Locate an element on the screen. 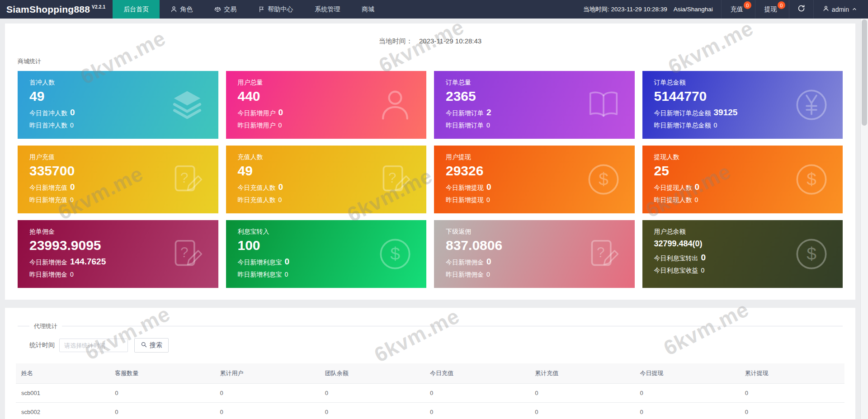 This screenshot has height=419, width=868. filter-label: 统计时间 is located at coordinates (42, 345).